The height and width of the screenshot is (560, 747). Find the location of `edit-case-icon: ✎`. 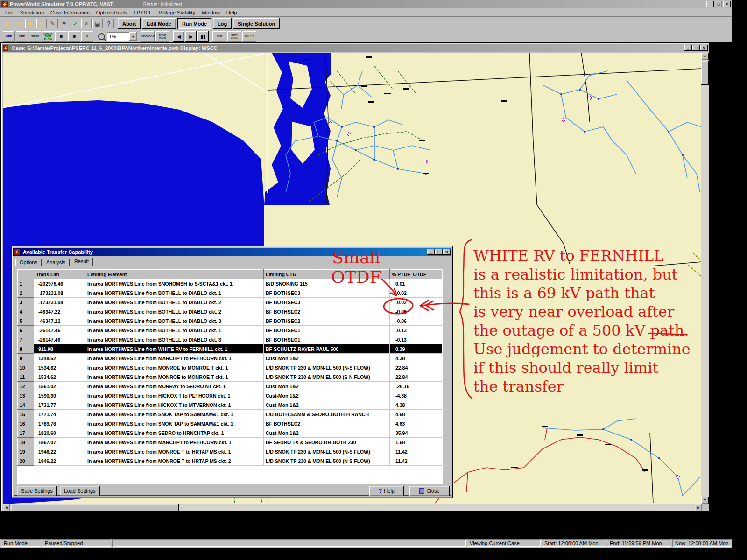

edit-case-icon: ✎ is located at coordinates (53, 23).